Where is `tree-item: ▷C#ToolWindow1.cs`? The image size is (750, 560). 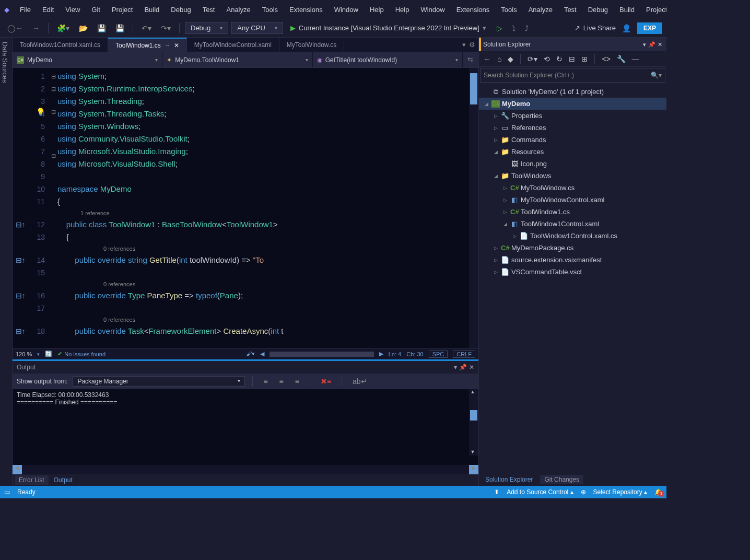
tree-item: ▷C#ToolWindow1.cs is located at coordinates (572, 212).